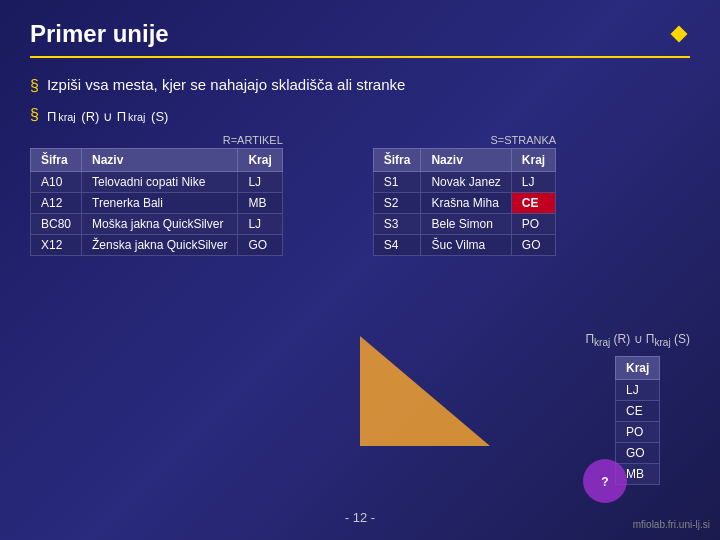 The image size is (720, 540). Describe the element at coordinates (602, 342) in the screenshot. I see `result-sub-1: kraj` at that location.